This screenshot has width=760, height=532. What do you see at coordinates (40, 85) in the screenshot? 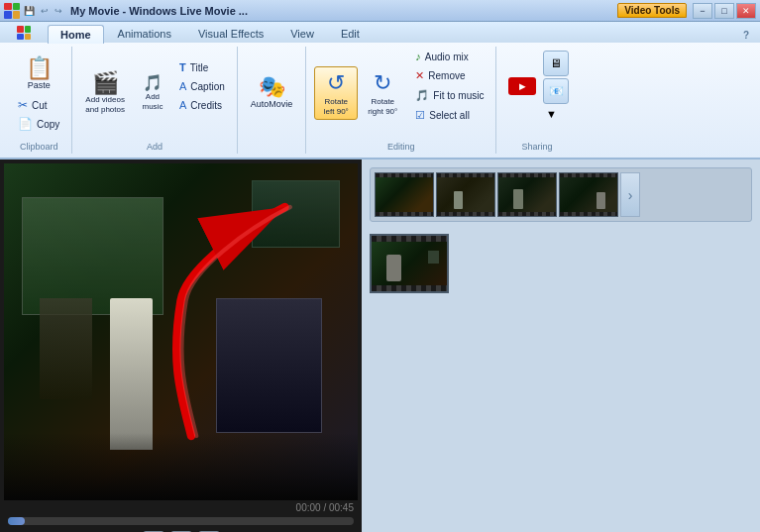
I see `paste-label: Paste` at bounding box center [40, 85].